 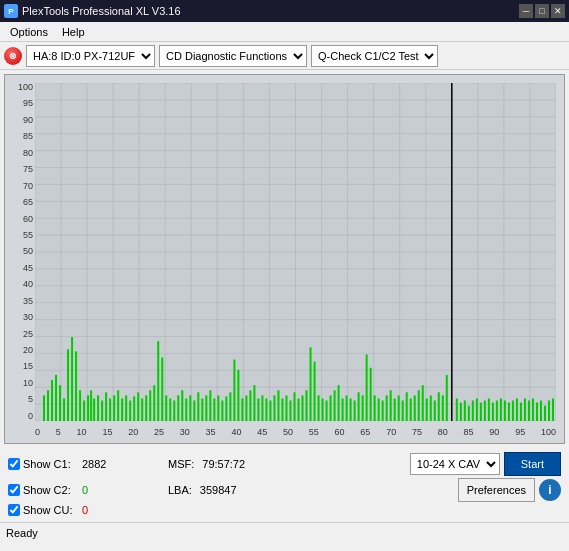 I want to click on y-label-90: 90, so click(x=28, y=120).